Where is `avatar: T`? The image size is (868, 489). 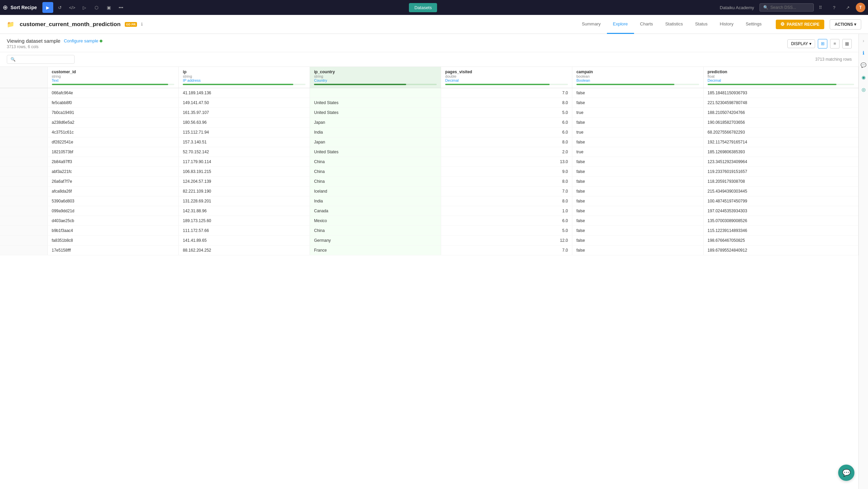 avatar: T is located at coordinates (861, 7).